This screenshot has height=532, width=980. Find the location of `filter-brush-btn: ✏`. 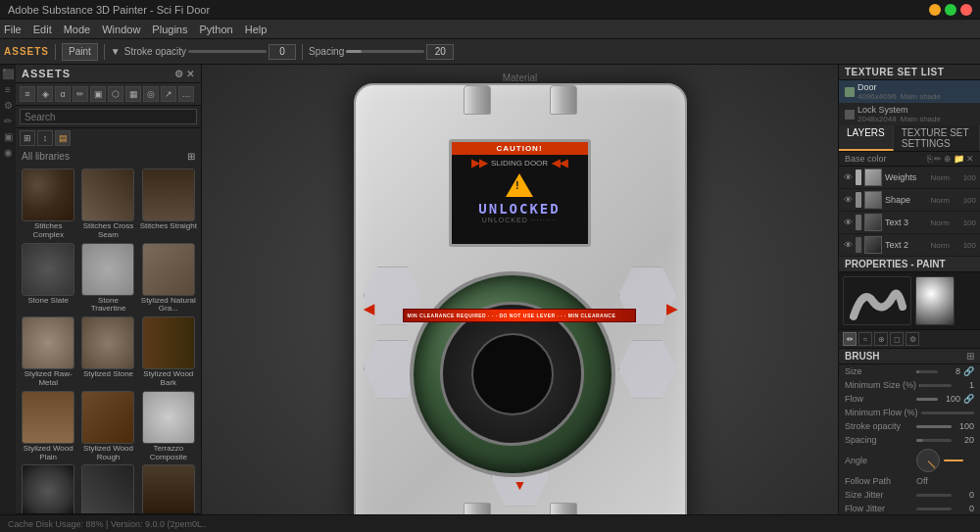

filter-brush-btn: ✏ is located at coordinates (80, 94).